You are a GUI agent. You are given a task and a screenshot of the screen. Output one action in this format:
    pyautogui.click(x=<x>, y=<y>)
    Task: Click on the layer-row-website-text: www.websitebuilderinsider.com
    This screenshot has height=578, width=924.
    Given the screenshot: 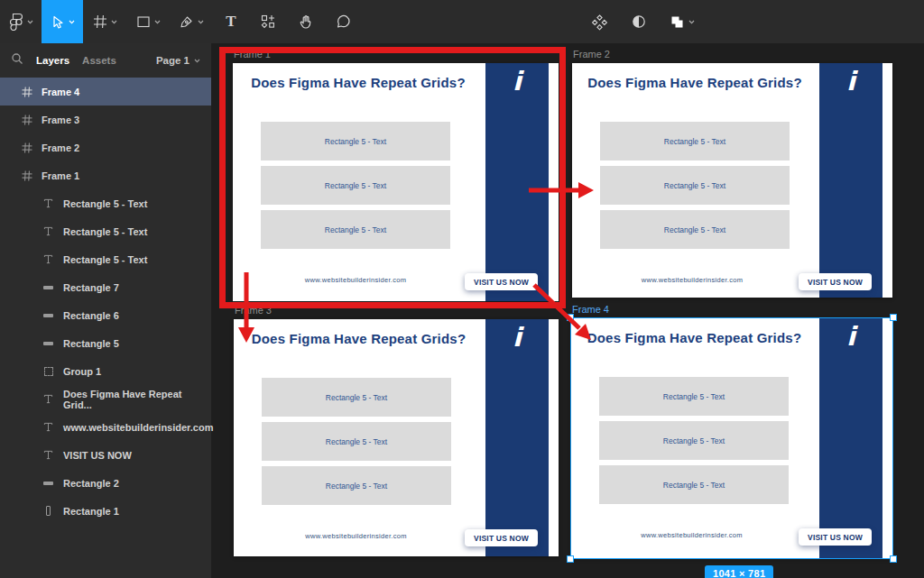 What is the action you would take?
    pyautogui.click(x=106, y=427)
    